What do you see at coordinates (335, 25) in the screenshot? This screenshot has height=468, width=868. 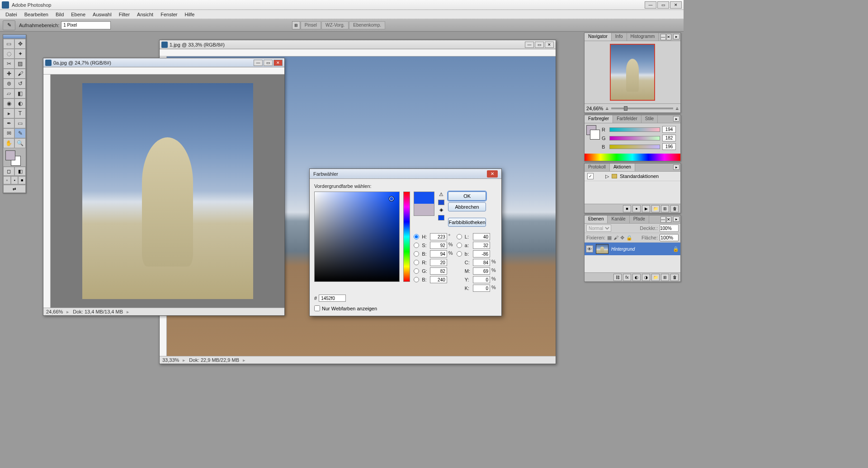 I see `well-tab-wzvorg: WZ-Vorg.` at bounding box center [335, 25].